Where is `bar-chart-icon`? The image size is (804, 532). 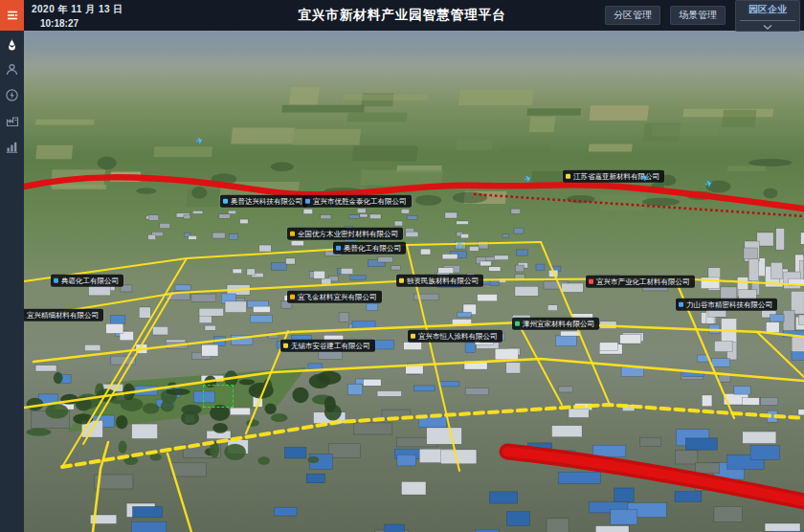
bar-chart-icon is located at coordinates (11, 147).